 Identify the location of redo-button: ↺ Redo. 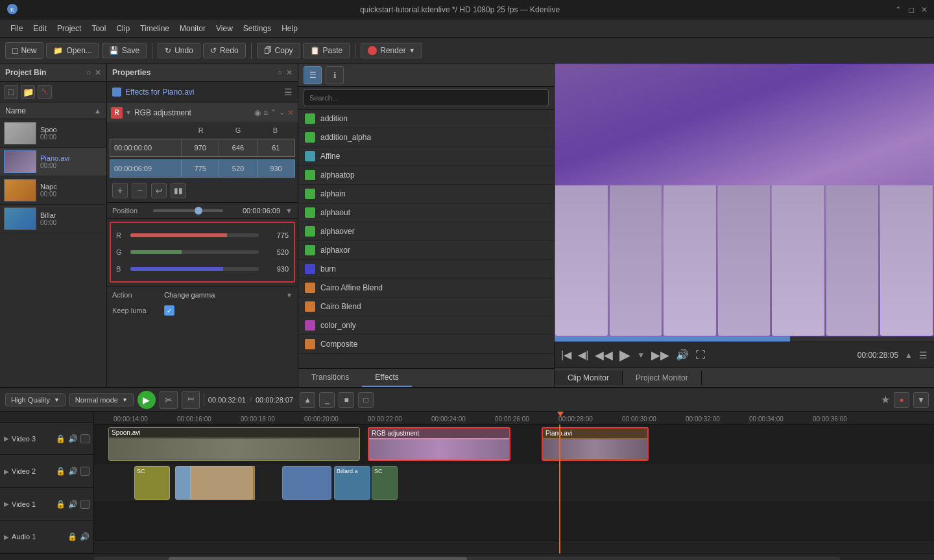
(224, 51).